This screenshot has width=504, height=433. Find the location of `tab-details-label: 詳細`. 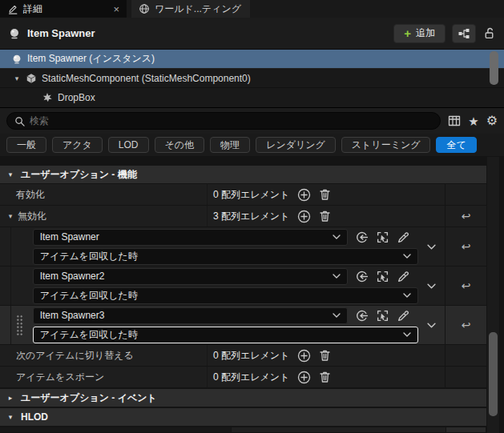

tab-details-label: 詳細 is located at coordinates (33, 10).